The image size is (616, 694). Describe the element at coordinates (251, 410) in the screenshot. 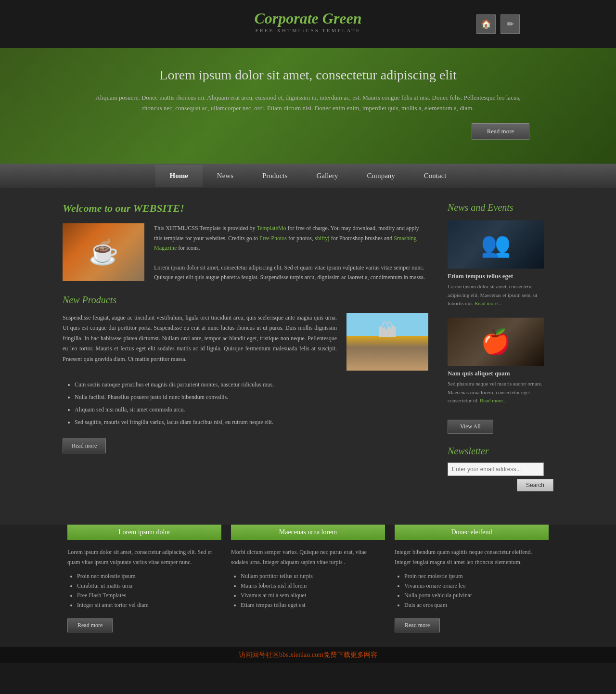

I see `bullet-item: Aliquam sed nisi nulla, sit amet commodo…` at that location.